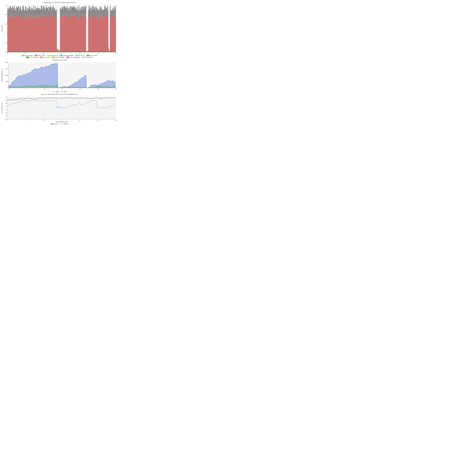 The height and width of the screenshot is (470, 476). What do you see at coordinates (89, 57) in the screenshot?
I see `legend-label: (0.3%) Other` at bounding box center [89, 57].